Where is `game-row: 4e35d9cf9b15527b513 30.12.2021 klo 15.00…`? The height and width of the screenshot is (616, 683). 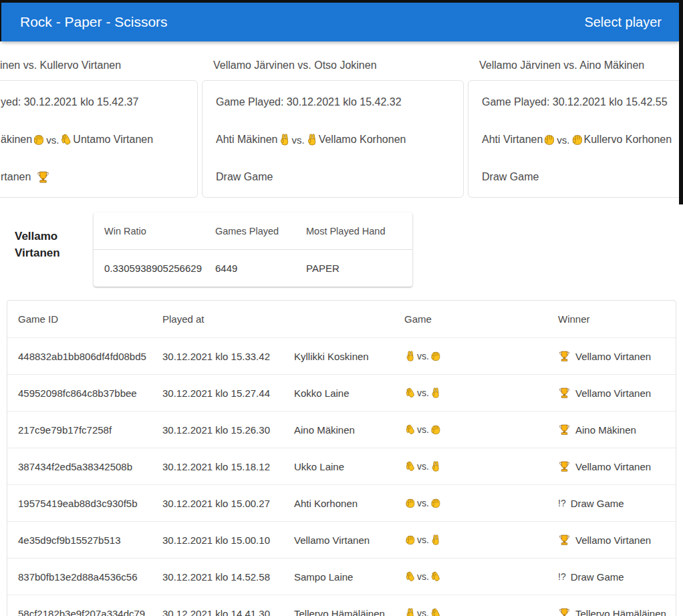 game-row: 4e35d9cf9b15527b513 30.12.2021 klo 15.00… is located at coordinates (342, 540).